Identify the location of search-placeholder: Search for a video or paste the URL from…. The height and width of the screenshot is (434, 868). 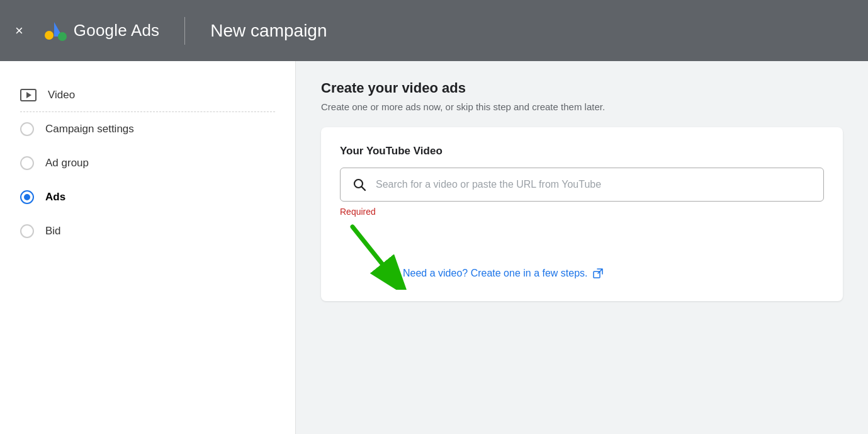
(488, 185).